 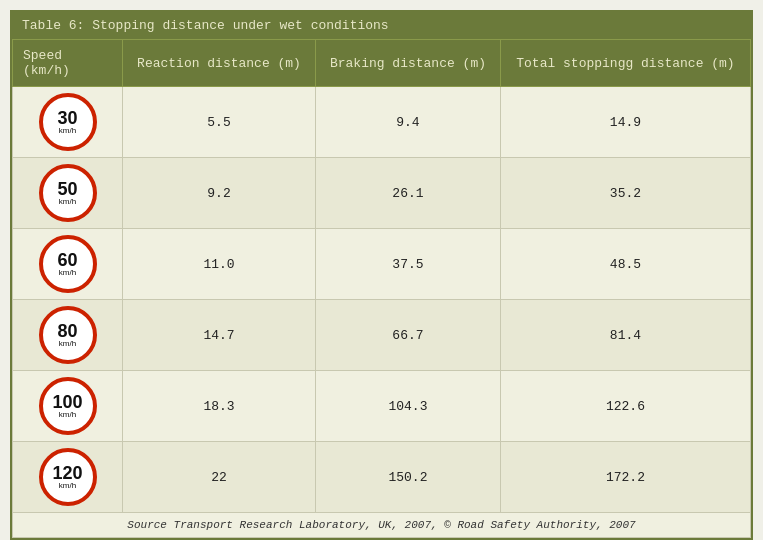 I want to click on total-cell: 122.6, so click(x=625, y=406).